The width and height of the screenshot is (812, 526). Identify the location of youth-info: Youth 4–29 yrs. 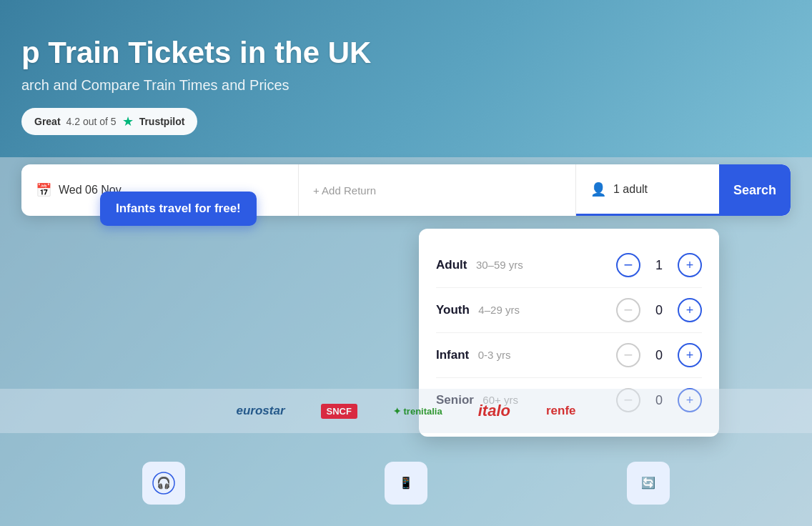
(526, 310).